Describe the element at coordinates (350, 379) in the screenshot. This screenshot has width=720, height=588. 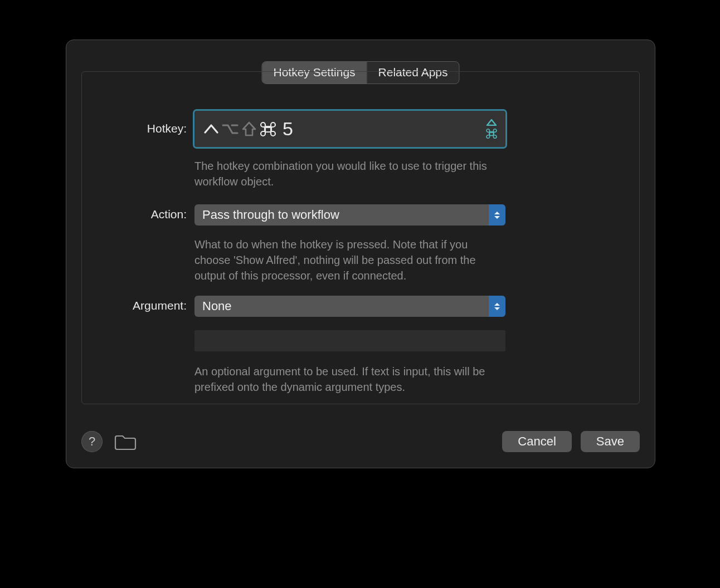
I see `argument-help-text: An optional argument to be used. If text…` at that location.